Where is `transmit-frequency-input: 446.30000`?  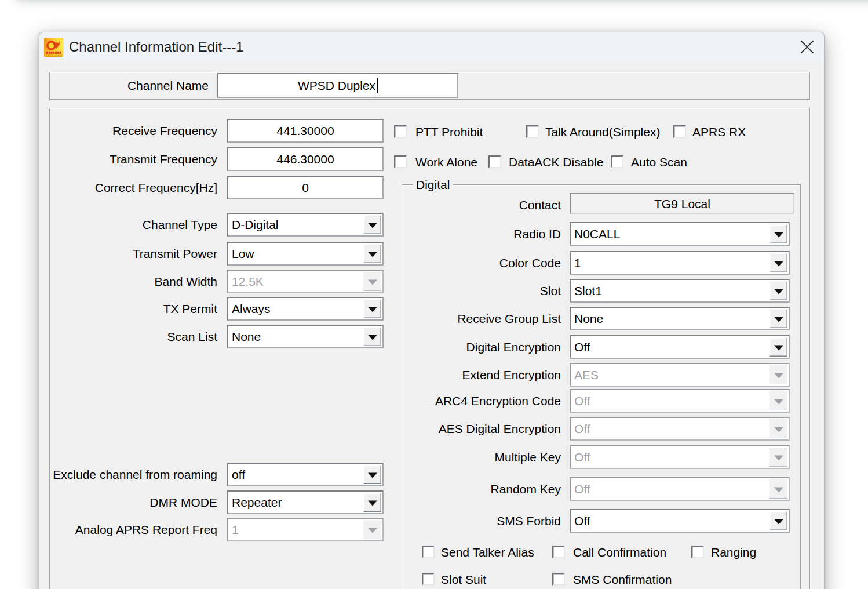
transmit-frequency-input: 446.30000 is located at coordinates (305, 159).